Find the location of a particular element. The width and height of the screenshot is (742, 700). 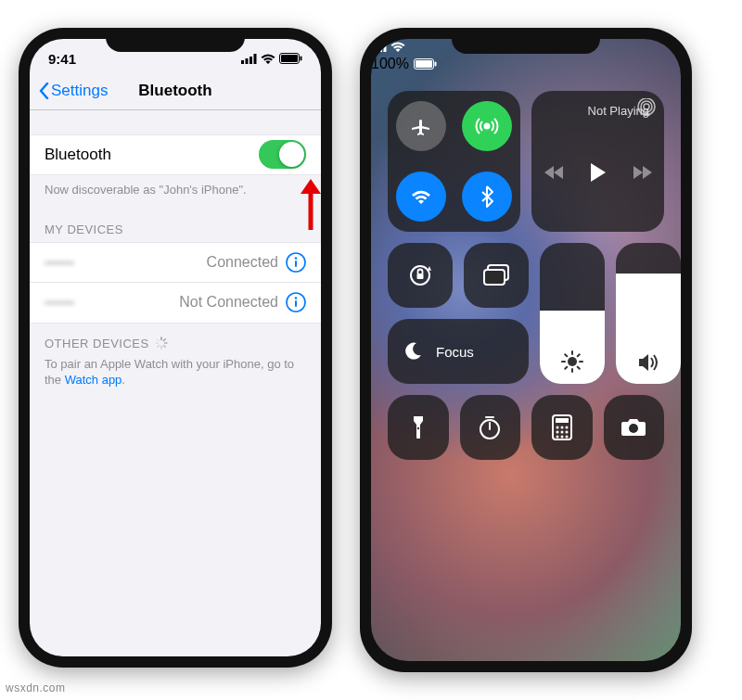

bluetooth-toggle is located at coordinates (282, 154).